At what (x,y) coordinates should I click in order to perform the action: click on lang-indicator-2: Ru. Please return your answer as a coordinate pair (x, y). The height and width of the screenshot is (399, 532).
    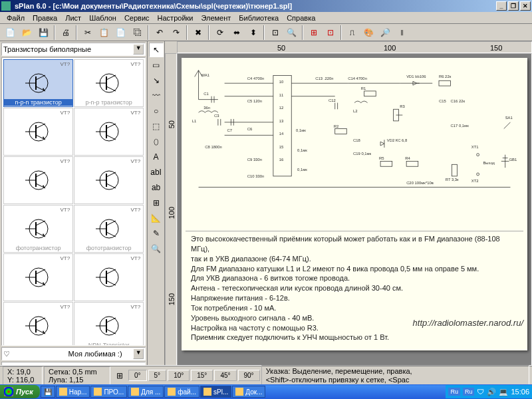
    Looking at the image, I should click on (469, 392).